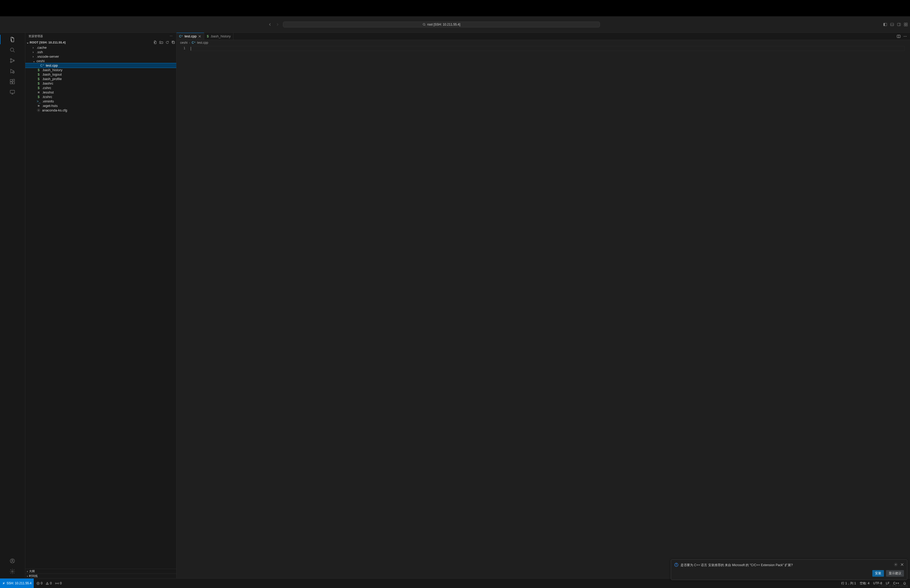 The width and height of the screenshot is (910, 588). Describe the element at coordinates (52, 70) in the screenshot. I see `tree-item-label: .bash_history` at that location.